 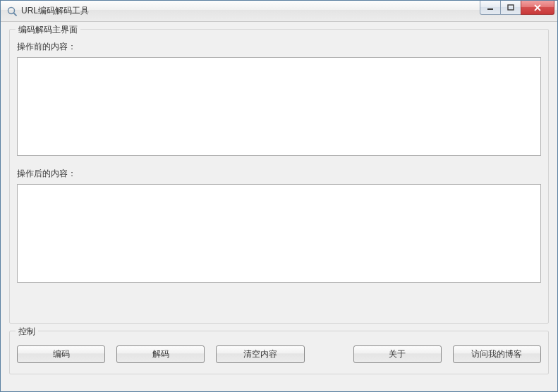 What do you see at coordinates (518, 8) in the screenshot?
I see `window-controls` at bounding box center [518, 8].